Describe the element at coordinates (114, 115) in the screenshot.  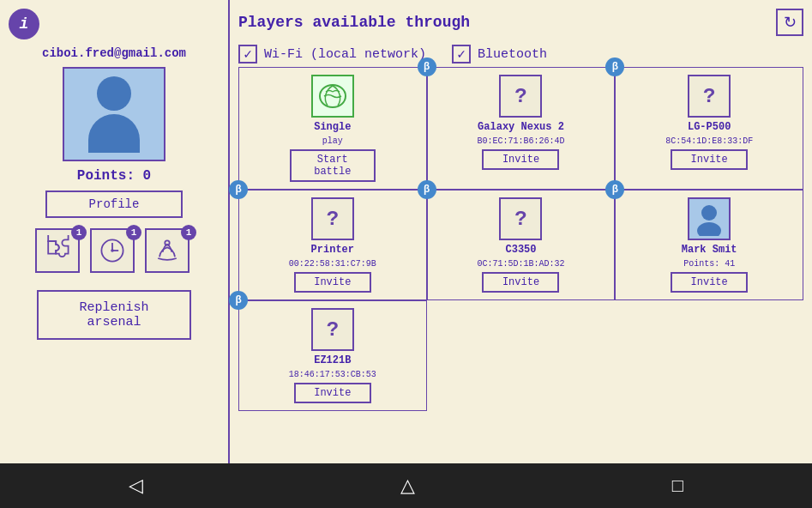
I see `avatar-figure` at that location.